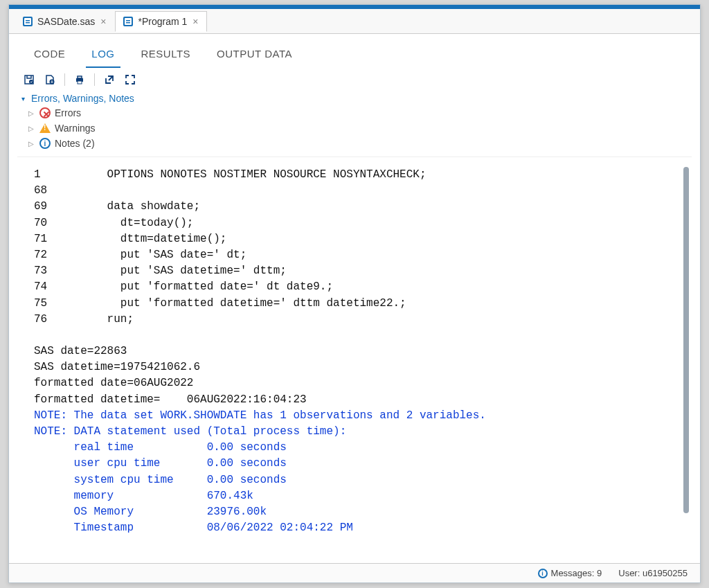  I want to click on status-bar: i Messages: 9 User: u61950255, so click(354, 573).